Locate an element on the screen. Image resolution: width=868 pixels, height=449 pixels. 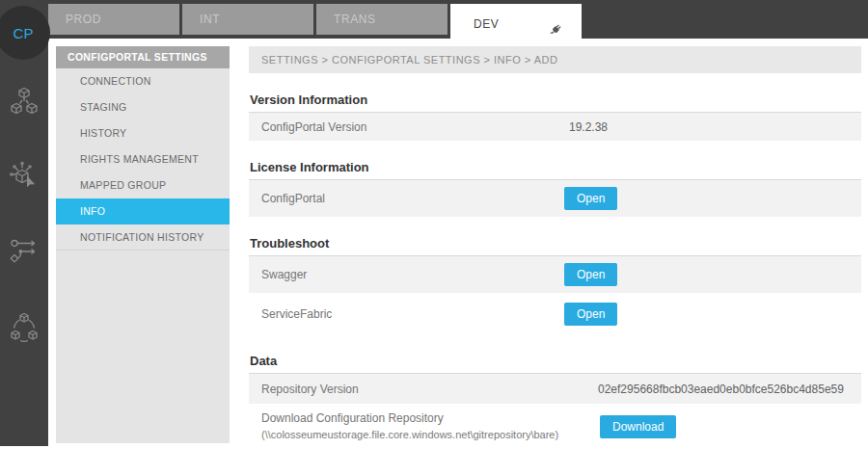
open-swagger-button: Open is located at coordinates (590, 275).